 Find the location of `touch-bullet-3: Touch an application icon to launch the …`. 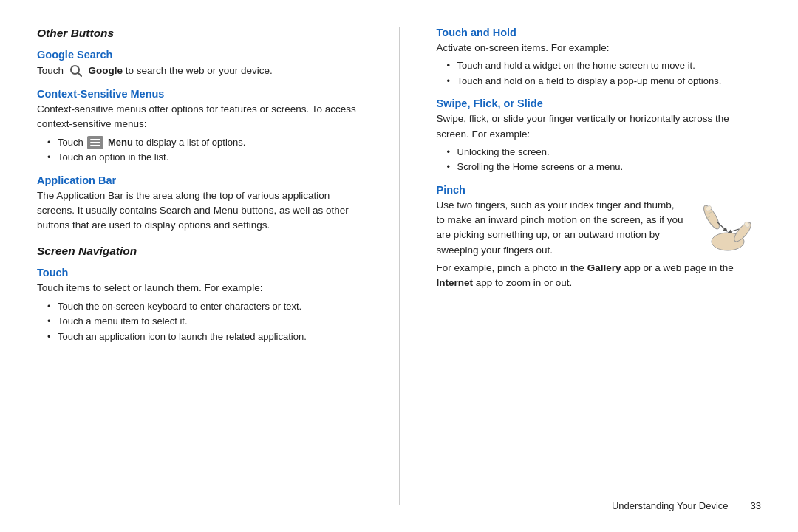

touch-bullet-3: Touch an application icon to launch the … is located at coordinates (205, 337).